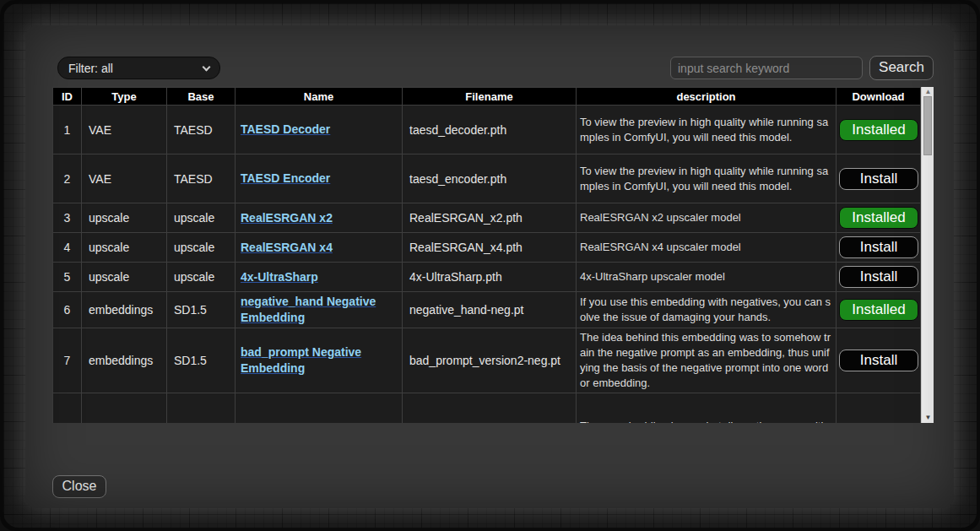 The width and height of the screenshot is (980, 531). I want to click on model-name-link: RealESRGAN x2, so click(287, 218).